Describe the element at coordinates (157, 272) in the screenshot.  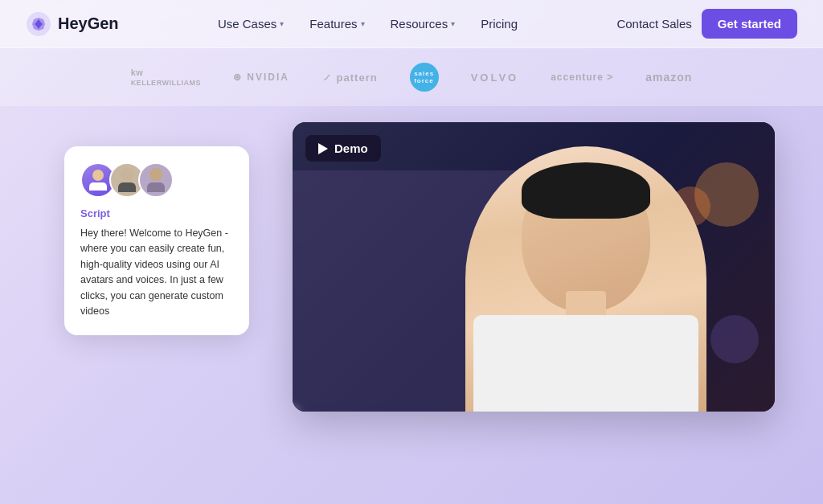
I see `script-text: Hey there! Welcome to HeyGen - where you…` at that location.